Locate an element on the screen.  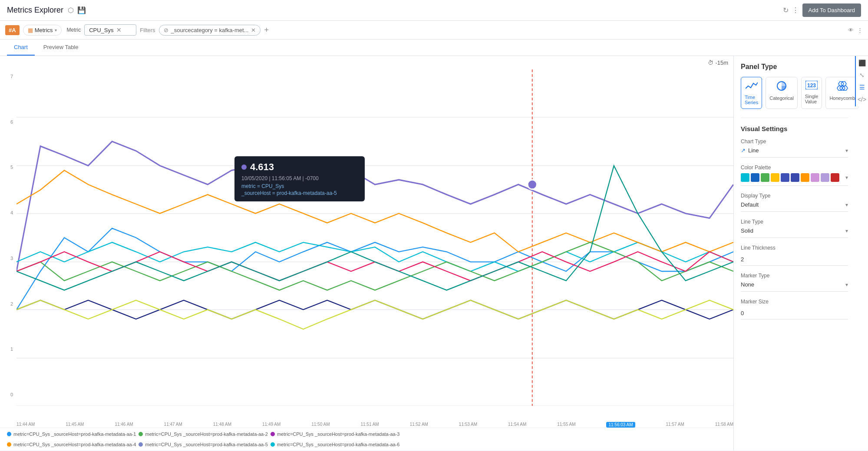
visual-settings-title: Visual Settings is located at coordinates (795, 128).